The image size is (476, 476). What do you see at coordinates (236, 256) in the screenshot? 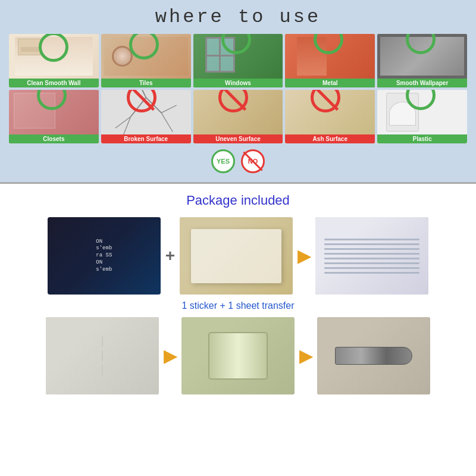
I see `transfer-image` at bounding box center [236, 256].